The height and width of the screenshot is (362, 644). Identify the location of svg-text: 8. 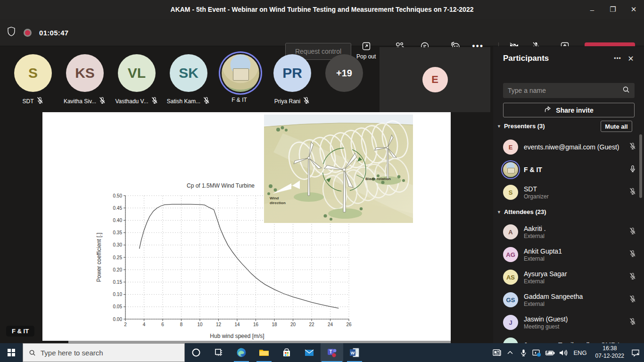
(182, 324).